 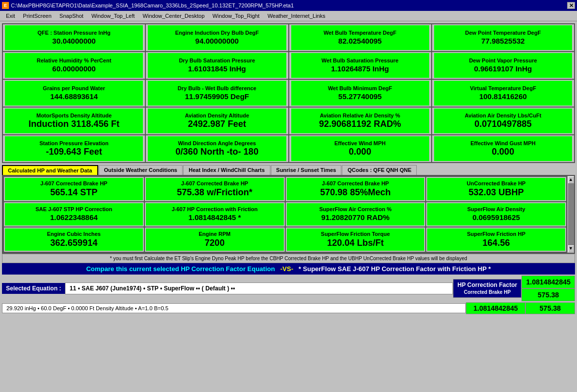 What do you see at coordinates (217, 97) in the screenshot?
I see `cell-value: 11.97459905 DegF` at bounding box center [217, 97].